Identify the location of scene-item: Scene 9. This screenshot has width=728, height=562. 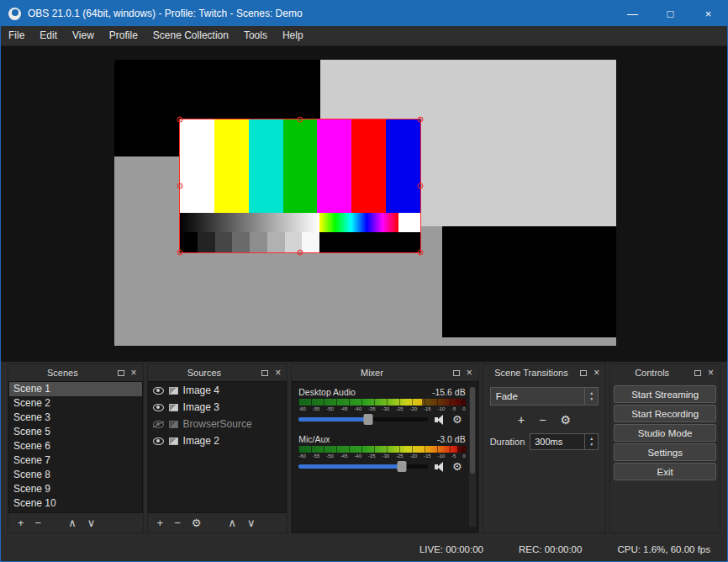
(76, 490).